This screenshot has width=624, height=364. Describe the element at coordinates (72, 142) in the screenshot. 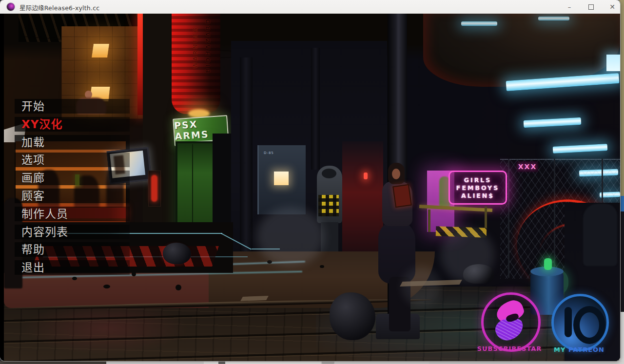

I see `menu-item-load: 加载` at that location.